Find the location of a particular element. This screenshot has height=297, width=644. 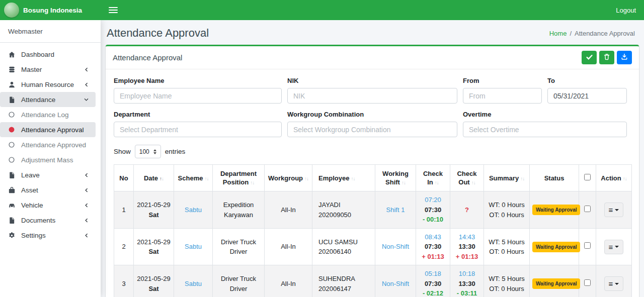

working-shift-link: Shift 1 is located at coordinates (395, 210).